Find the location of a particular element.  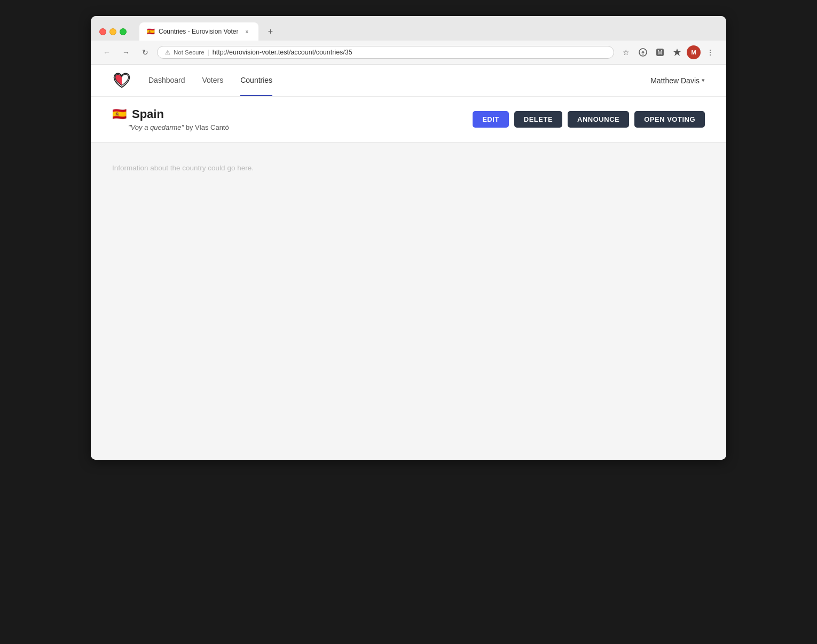

app-nav: Dashboard Voters Countries Matthew Davis… is located at coordinates (408, 81).